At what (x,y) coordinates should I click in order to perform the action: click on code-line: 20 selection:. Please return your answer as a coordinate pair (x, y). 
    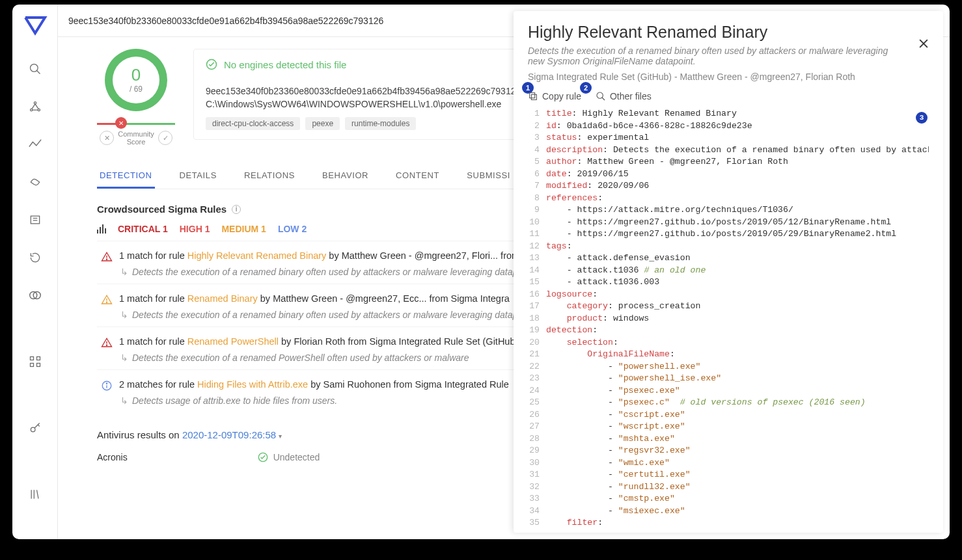
    Looking at the image, I should click on (728, 343).